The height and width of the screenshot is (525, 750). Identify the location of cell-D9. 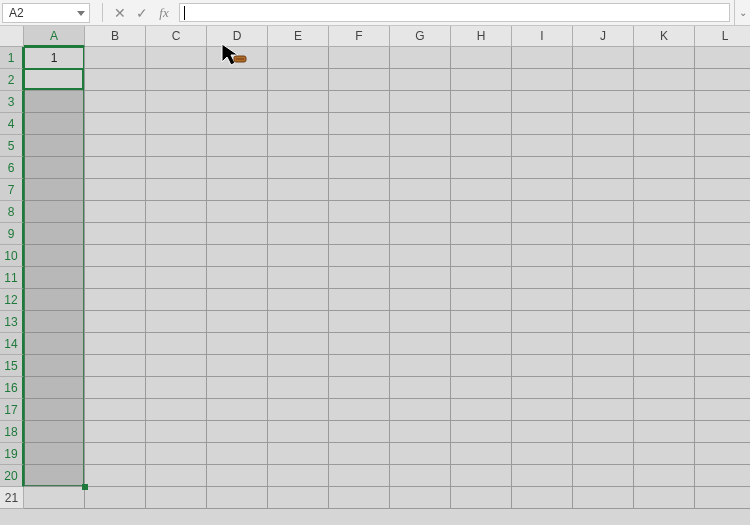
(238, 234).